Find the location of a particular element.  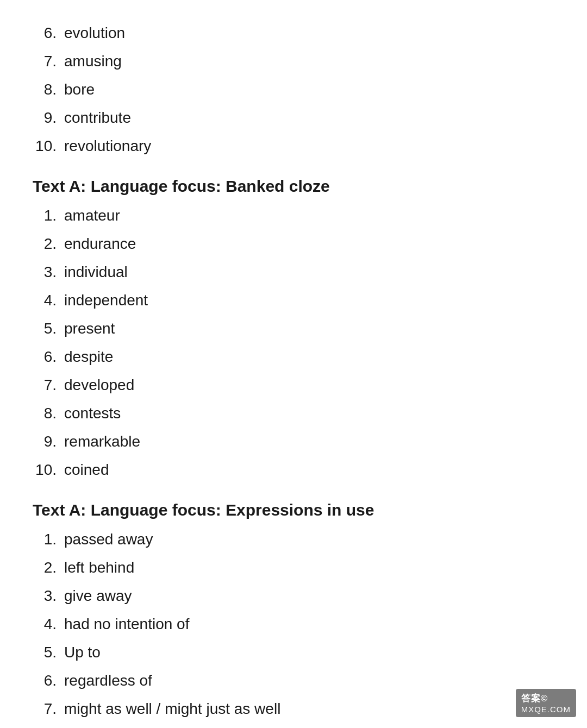

list-text: individual is located at coordinates (96, 272).